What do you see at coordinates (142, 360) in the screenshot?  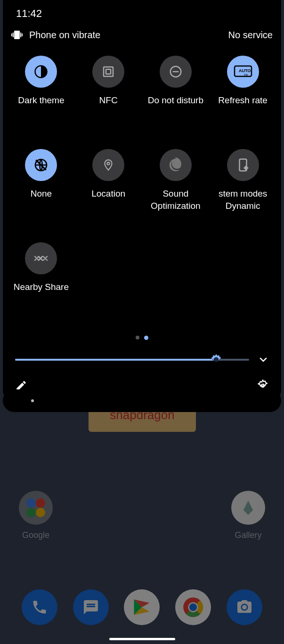 I see `brightness-row` at bounding box center [142, 360].